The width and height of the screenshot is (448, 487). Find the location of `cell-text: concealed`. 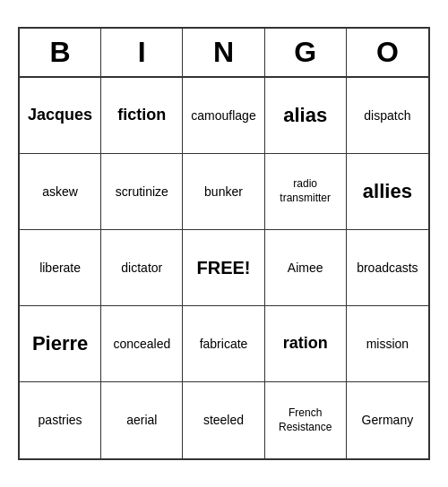

cell-text: concealed is located at coordinates (142, 344).